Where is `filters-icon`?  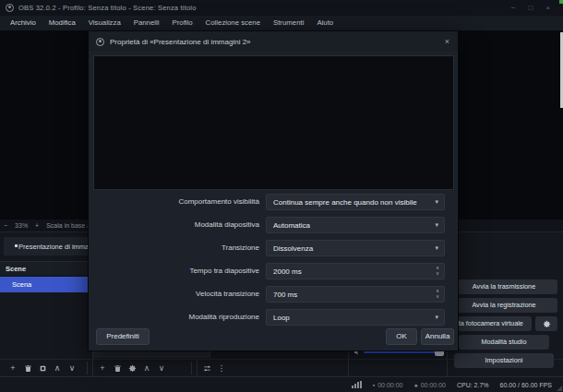
filters-icon is located at coordinates (42, 369).